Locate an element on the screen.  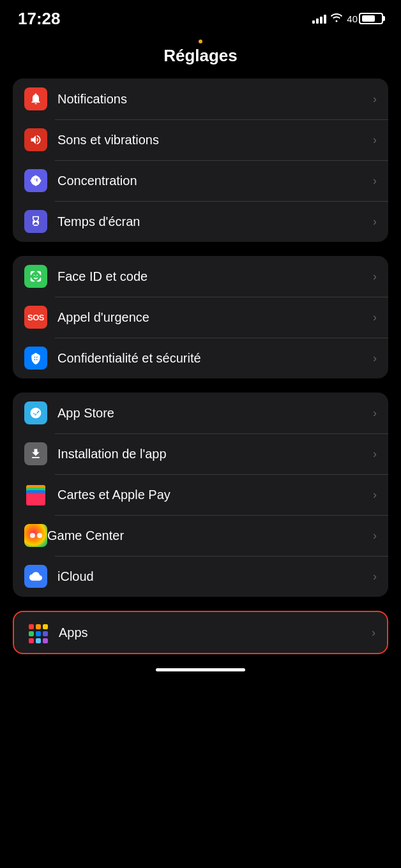
game-center-label: Game Center is located at coordinates (210, 536).